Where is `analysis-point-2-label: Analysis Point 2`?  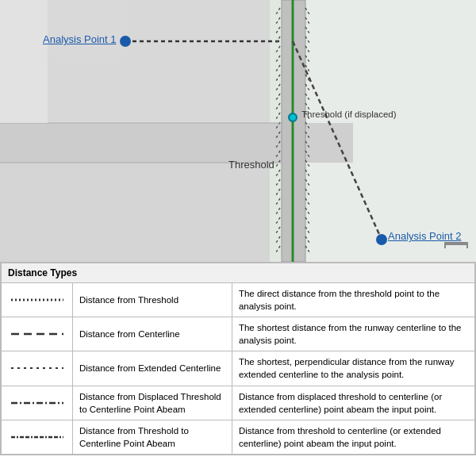 analysis-point-2-label: Analysis Point 2 is located at coordinates (425, 236).